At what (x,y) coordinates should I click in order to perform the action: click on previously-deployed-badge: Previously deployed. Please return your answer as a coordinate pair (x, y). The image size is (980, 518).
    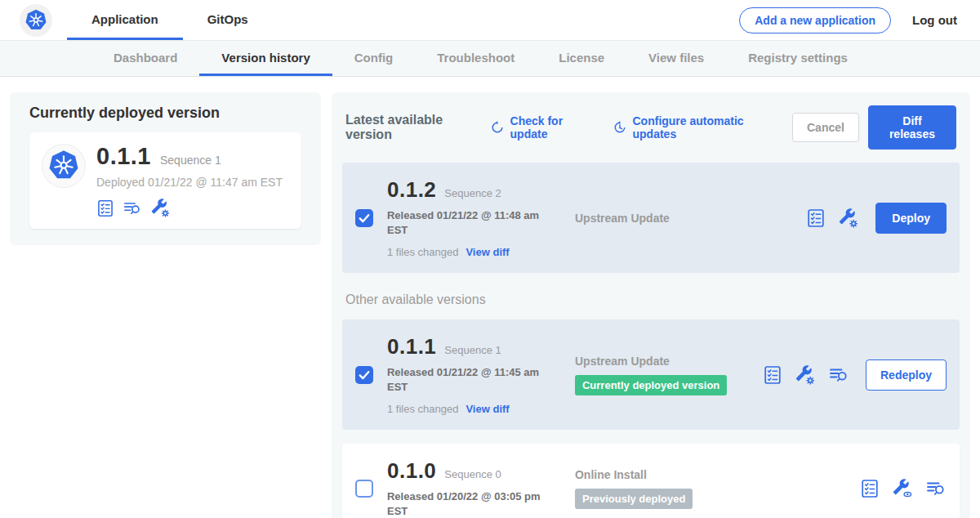
    Looking at the image, I should click on (634, 498).